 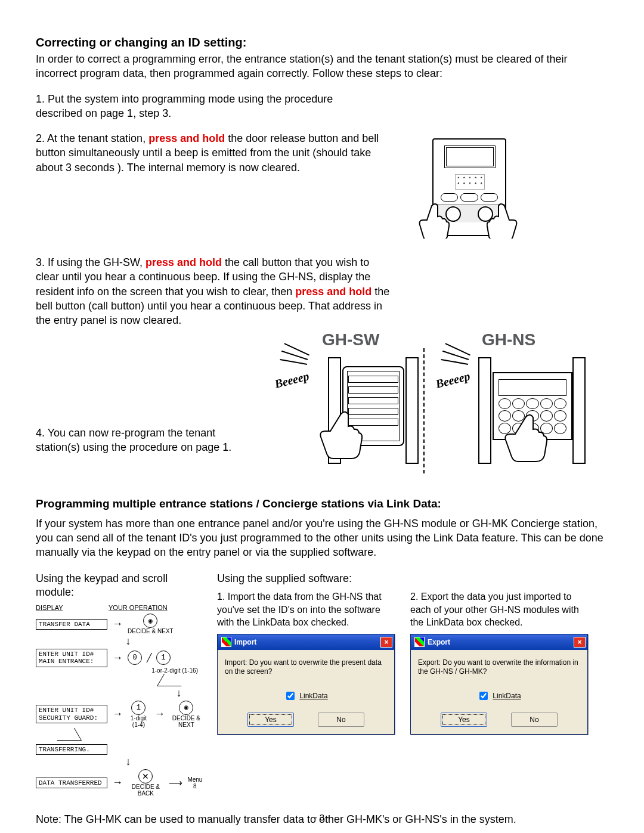 What do you see at coordinates (455, 360) in the screenshot?
I see `sound-lines-ns` at bounding box center [455, 360].